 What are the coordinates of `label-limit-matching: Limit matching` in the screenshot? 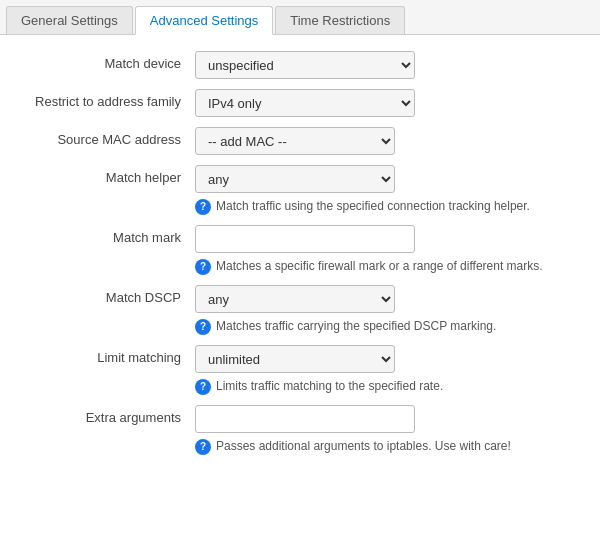 It's located at (108, 355).